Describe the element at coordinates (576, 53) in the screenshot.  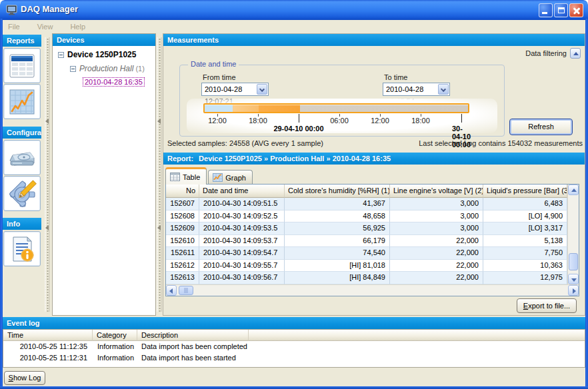
I see `chevron-up-icon` at that location.